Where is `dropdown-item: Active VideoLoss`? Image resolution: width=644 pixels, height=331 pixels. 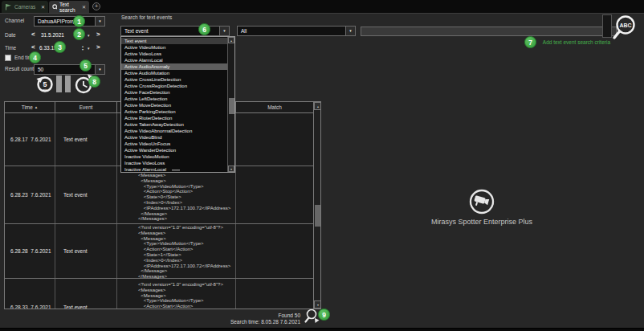
dropdown-item: Active VideoLoss is located at coordinates (178, 54).